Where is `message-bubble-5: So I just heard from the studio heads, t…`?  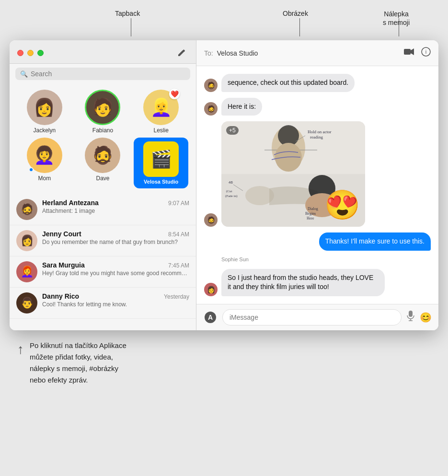 message-bubble-5: So I just heard from the studio heads, t… is located at coordinates (303, 283).